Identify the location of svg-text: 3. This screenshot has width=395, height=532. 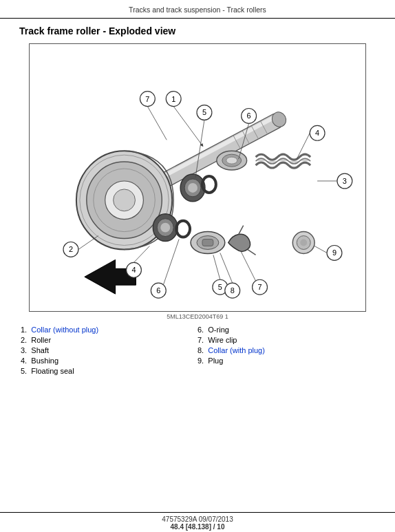
(345, 181).